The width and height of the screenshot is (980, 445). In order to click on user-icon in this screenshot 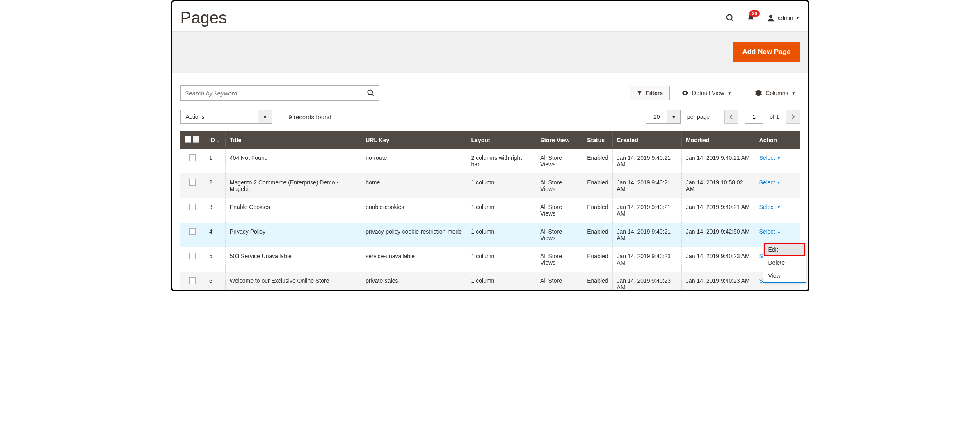, I will do `click(771, 18)`.